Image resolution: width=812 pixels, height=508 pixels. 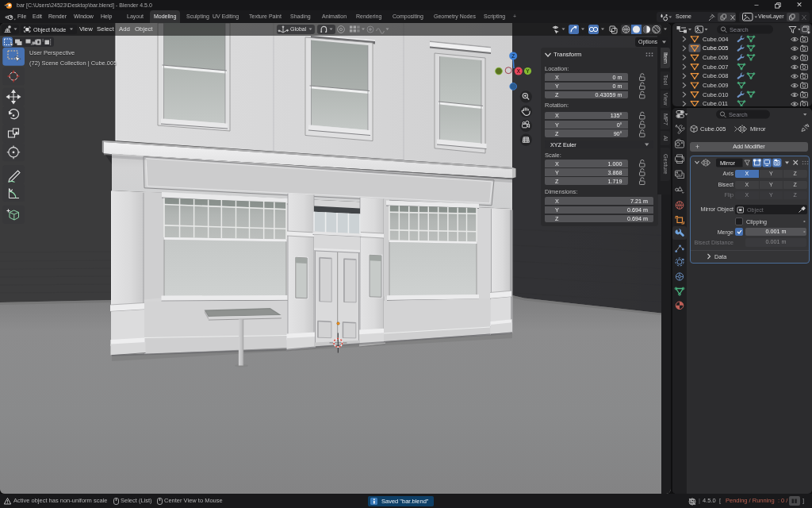 What do you see at coordinates (715, 95) in the screenshot?
I see `svg-text: Cube.010` at bounding box center [715, 95].